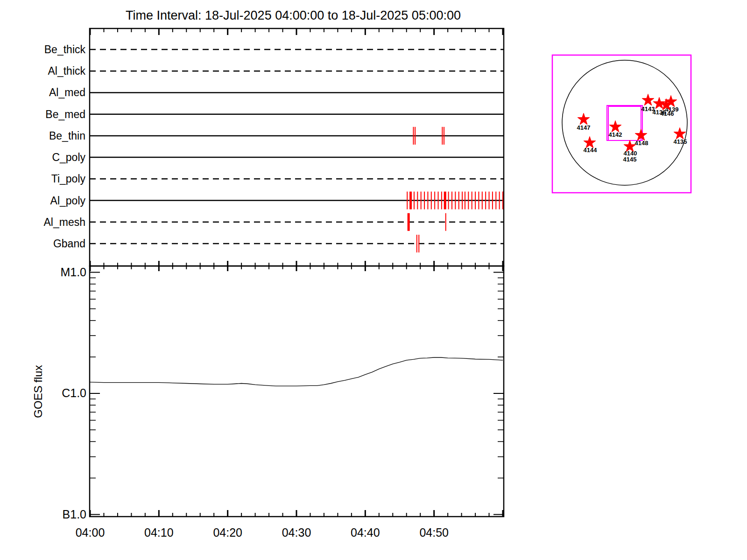  Describe the element at coordinates (622, 124) in the screenshot. I see `solar-disk-inset: 4143413641394146414741424144414841354140…` at that location.